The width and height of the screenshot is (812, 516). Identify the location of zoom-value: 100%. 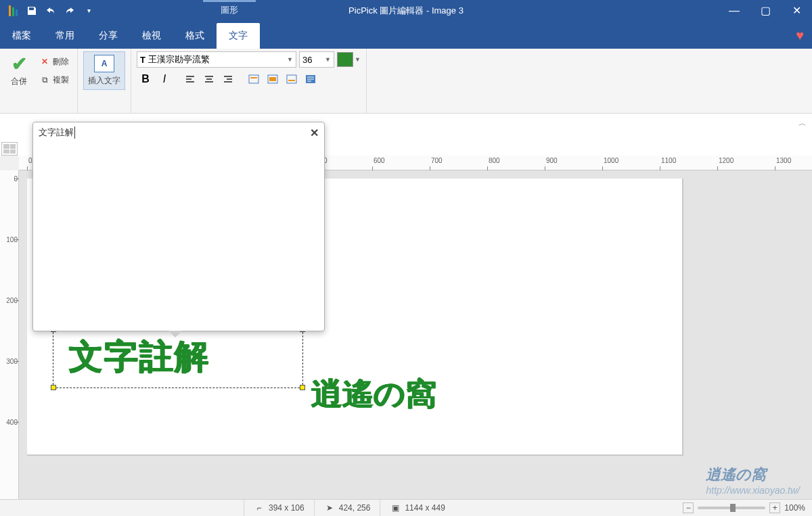
(794, 508).